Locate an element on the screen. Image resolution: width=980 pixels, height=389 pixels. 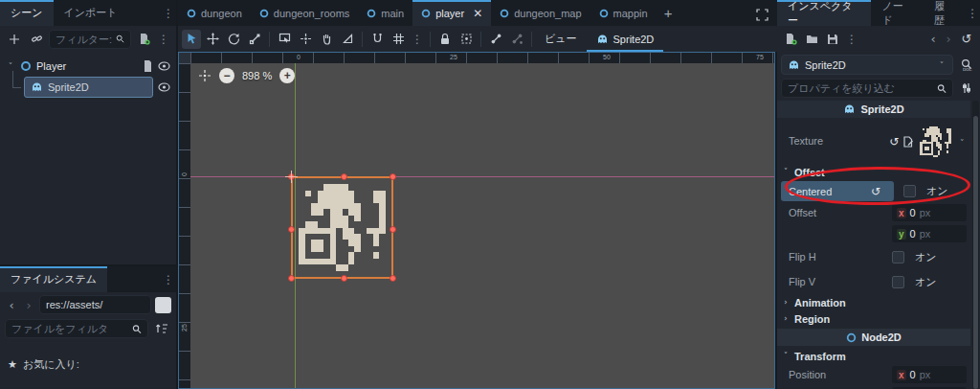
group-offset: ˅ Offset is located at coordinates (874, 172).